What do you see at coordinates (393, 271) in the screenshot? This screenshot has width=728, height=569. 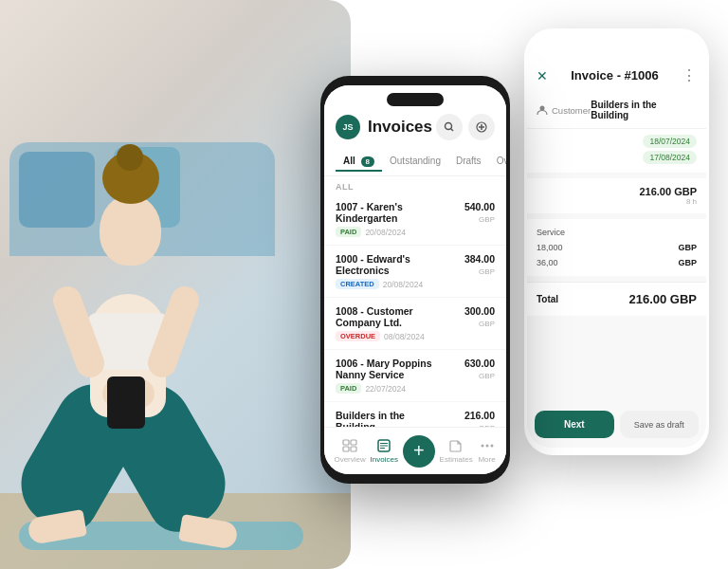 I see `invoice-info: 1000 - Edward's Electronics CREATED 20/0…` at bounding box center [393, 271].